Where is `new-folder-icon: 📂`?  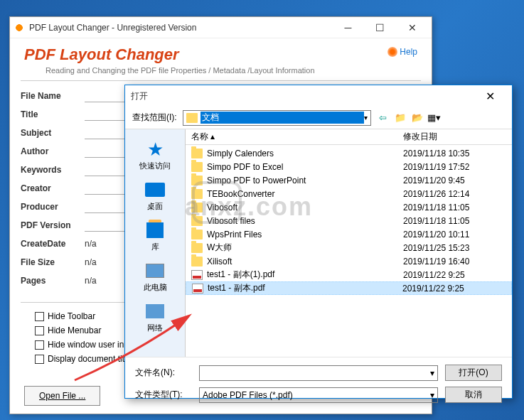
new-folder-icon: 📂 is located at coordinates (417, 118).